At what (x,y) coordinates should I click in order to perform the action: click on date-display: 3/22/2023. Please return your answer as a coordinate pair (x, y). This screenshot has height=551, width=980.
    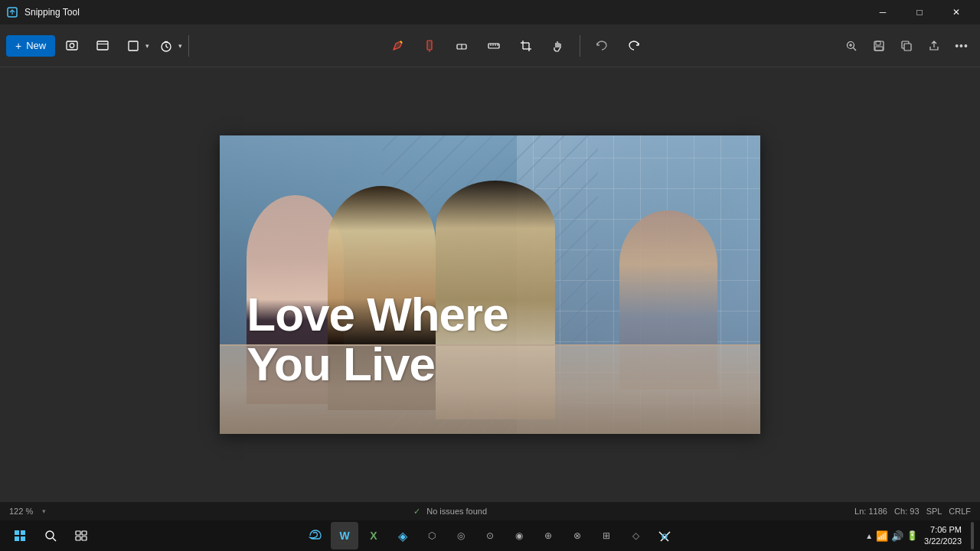
    Looking at the image, I should click on (943, 542).